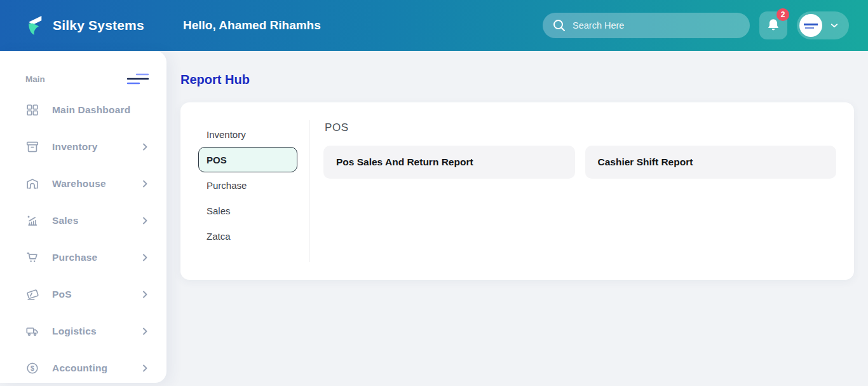 The height and width of the screenshot is (386, 868). Describe the element at coordinates (32, 294) in the screenshot. I see `credit-card-icon` at that location.